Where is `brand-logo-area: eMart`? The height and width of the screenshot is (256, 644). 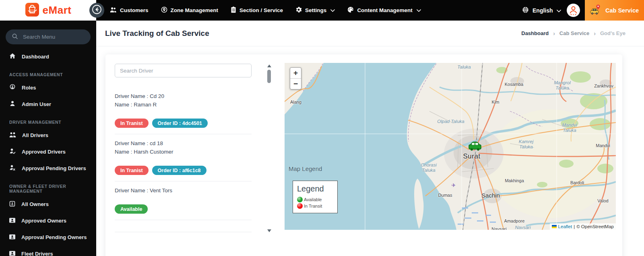
brand-logo-area: eMart is located at coordinates (48, 10).